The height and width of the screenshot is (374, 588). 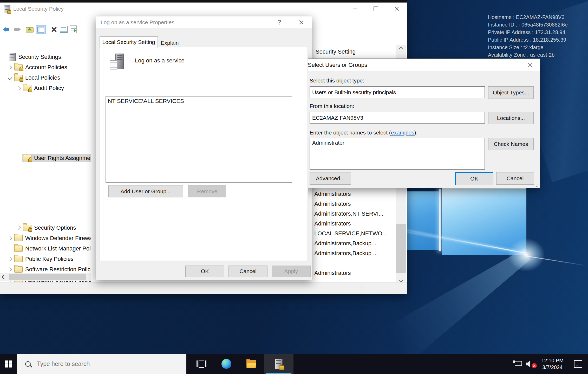 What do you see at coordinates (46, 167) in the screenshot?
I see `console-tree: Security Settings Account Policies` at bounding box center [46, 167].